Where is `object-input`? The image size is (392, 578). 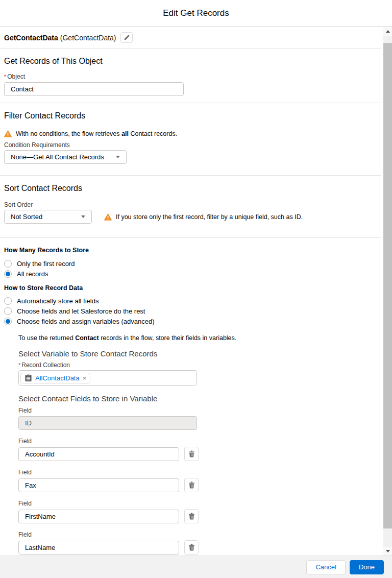
object-input is located at coordinates (94, 89).